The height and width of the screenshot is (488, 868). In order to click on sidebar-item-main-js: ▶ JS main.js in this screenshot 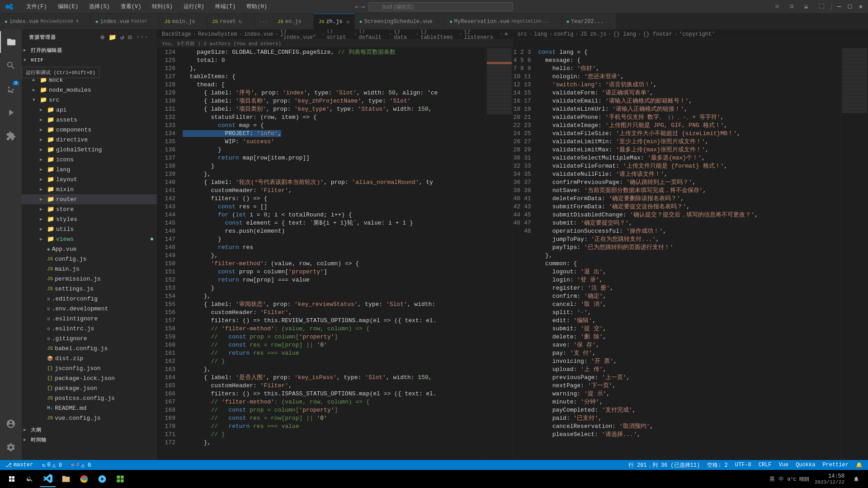, I will do `click(90, 269)`.